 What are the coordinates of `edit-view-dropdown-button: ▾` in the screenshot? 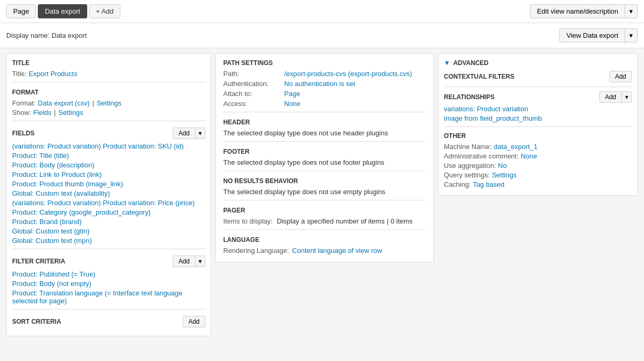 It's located at (631, 12).